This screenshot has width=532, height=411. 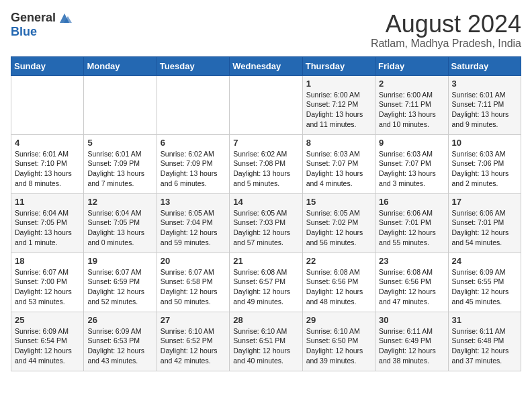 I want to click on logo: General Blue, so click(x=42, y=25).